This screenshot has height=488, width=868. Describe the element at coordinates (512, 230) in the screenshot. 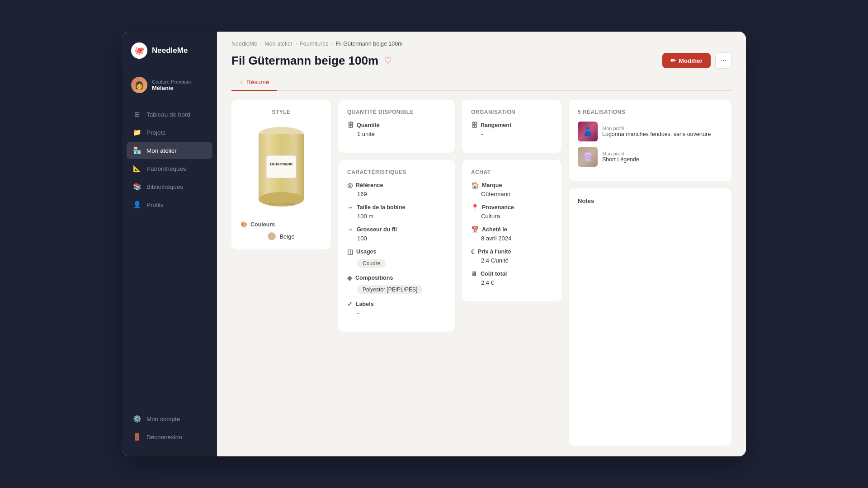

I see `achat-card: Achat 🏠 Marque Gütermann 📍 Provenance` at that location.